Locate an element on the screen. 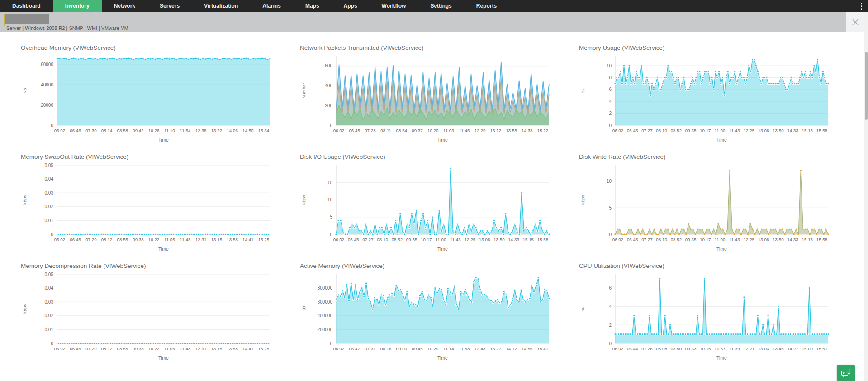 Image resolution: width=868 pixels, height=381 pixels. nav-tab-settings: Settings is located at coordinates (441, 6).